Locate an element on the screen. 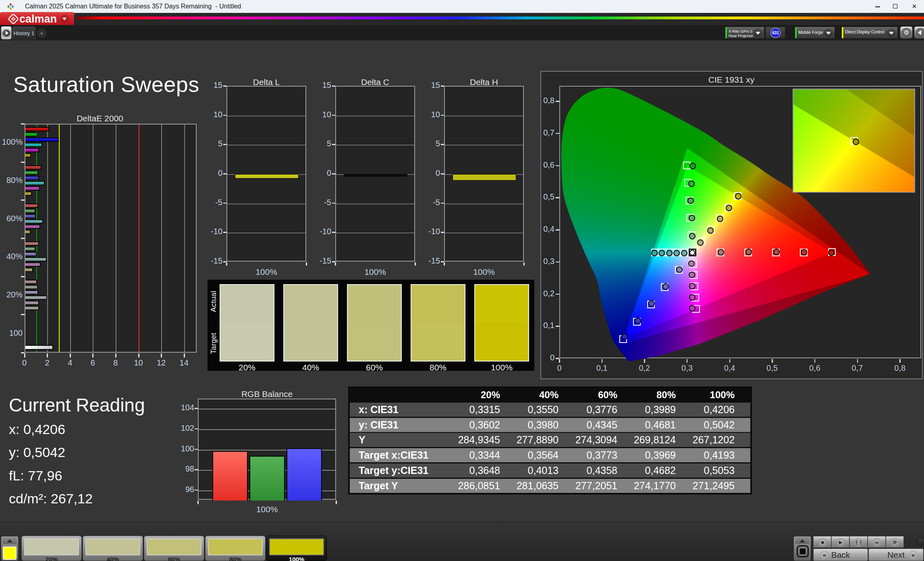  minimize-button is located at coordinates (878, 6).